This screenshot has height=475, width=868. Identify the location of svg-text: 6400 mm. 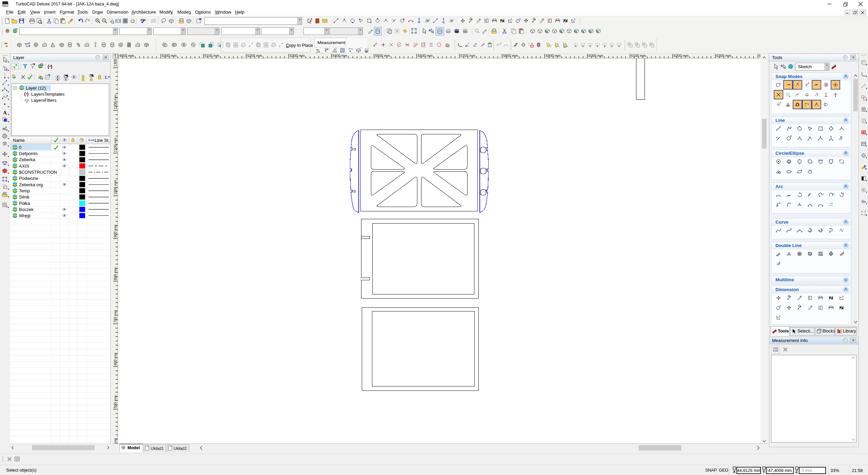
(760, 56).